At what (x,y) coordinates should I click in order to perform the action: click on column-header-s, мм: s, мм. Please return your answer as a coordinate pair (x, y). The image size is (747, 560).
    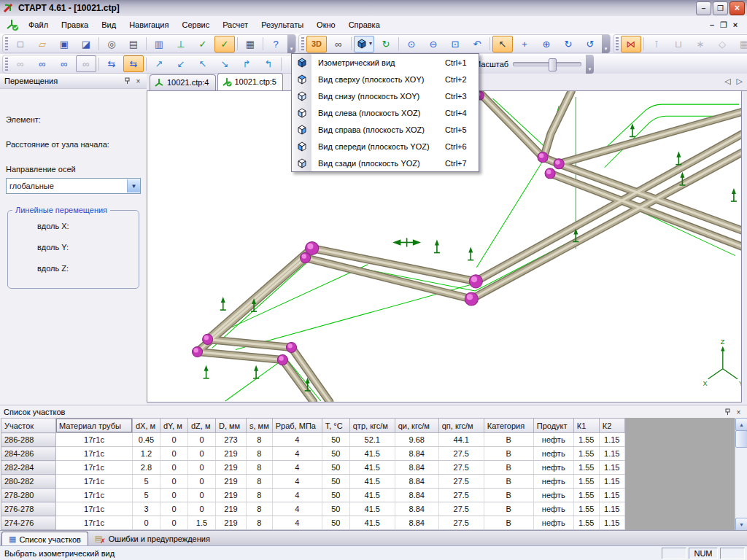
    Looking at the image, I should click on (260, 426).